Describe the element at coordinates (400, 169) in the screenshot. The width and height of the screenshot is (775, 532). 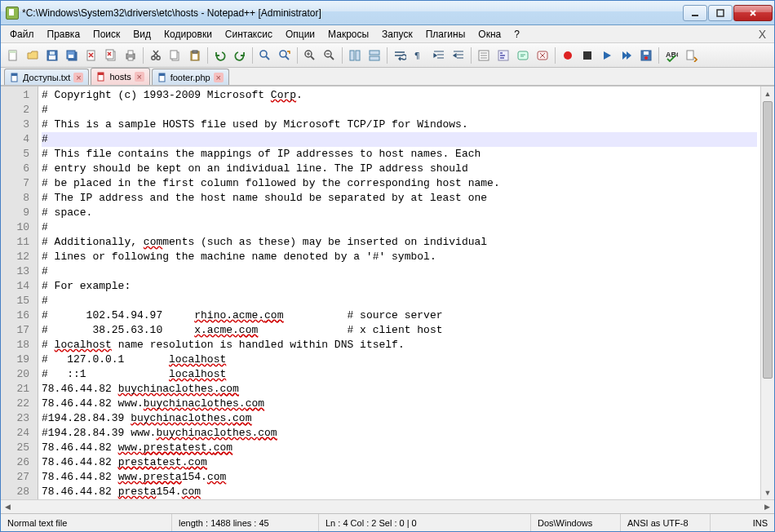
I see `editor-line: # entry should be kept on an individual …` at that location.